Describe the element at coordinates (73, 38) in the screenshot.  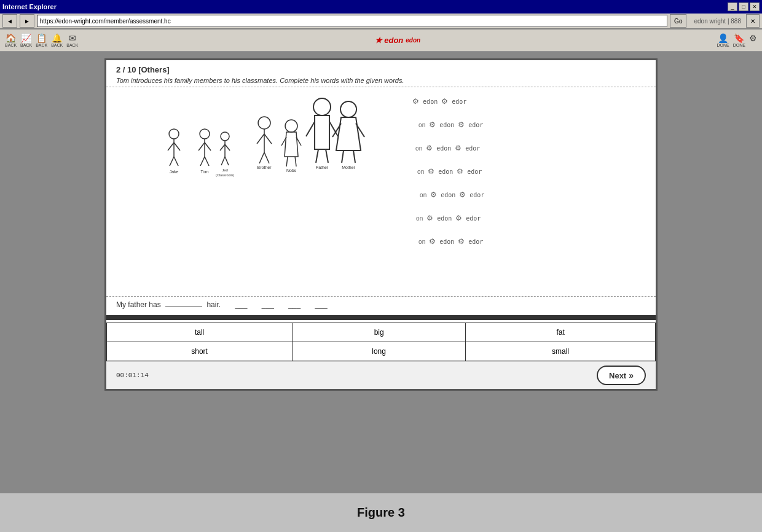
I see `mail-icon: ✉` at that location.